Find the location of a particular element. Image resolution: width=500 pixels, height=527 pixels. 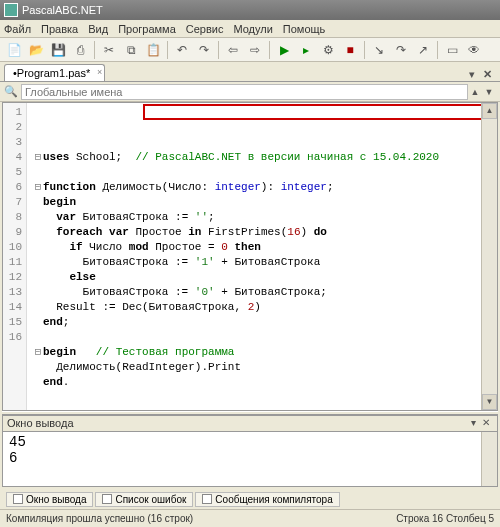

file-tab: •Program1.pas* × is located at coordinates (54, 72).